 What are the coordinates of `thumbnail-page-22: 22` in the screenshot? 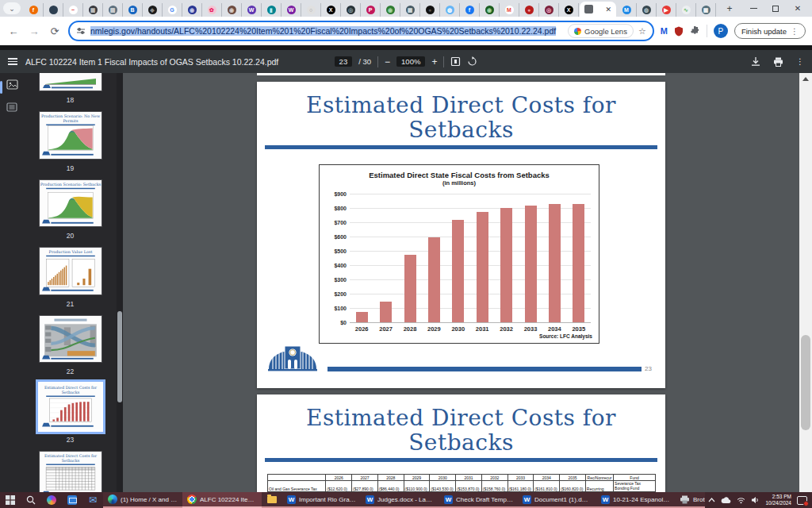 It's located at (71, 346).